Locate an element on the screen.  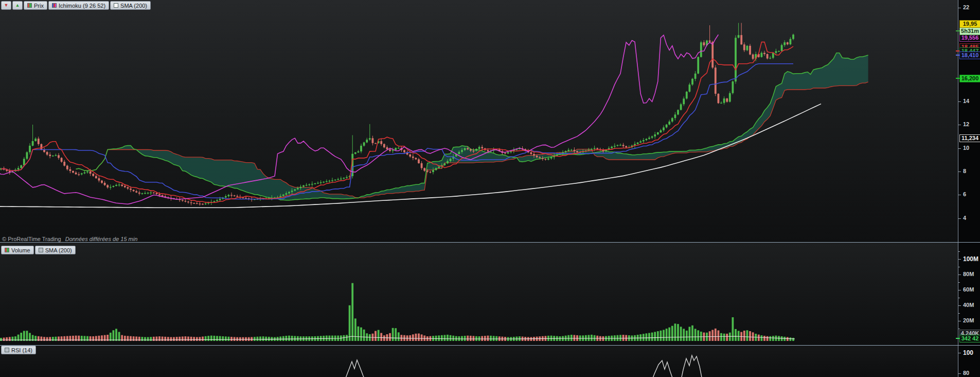
ichimoku-indicator-button: Ichimoku (9 26 52) is located at coordinates (79, 5).